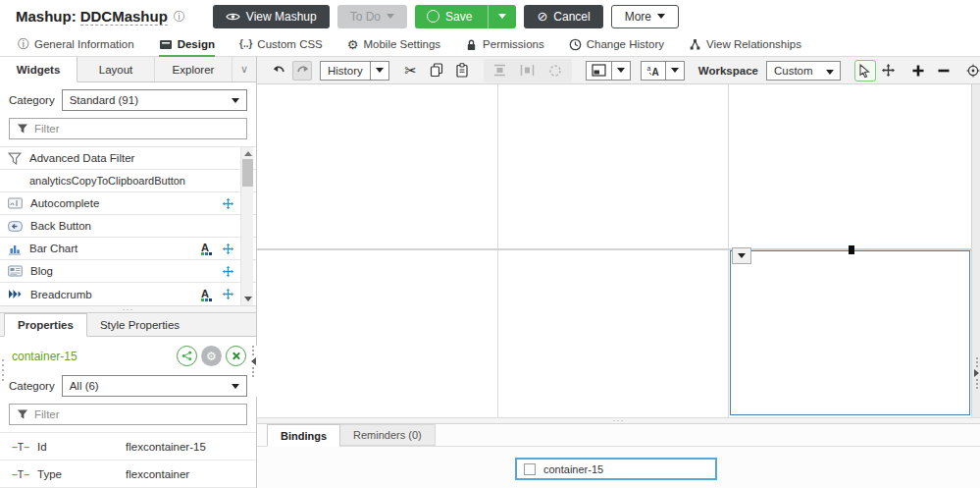 Image resolution: width=980 pixels, height=488 pixels. What do you see at coordinates (186, 45) in the screenshot?
I see `tab-design: Design` at bounding box center [186, 45].